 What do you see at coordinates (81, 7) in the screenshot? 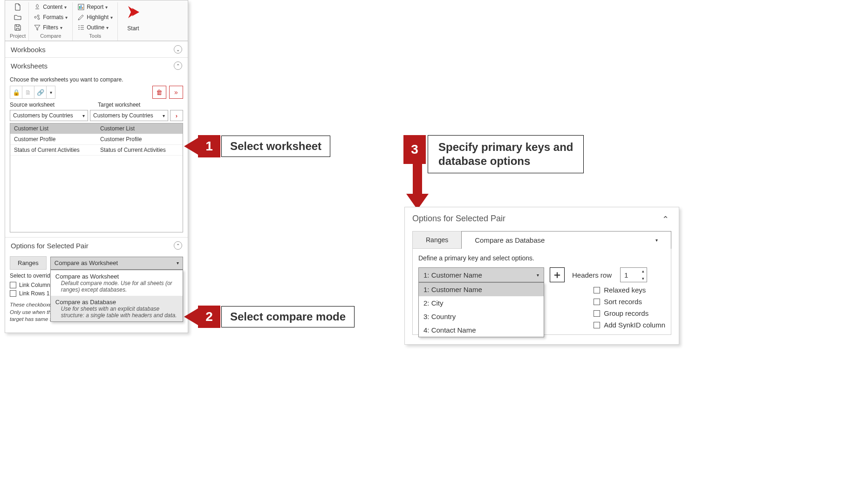
I see `report-icon` at bounding box center [81, 7].